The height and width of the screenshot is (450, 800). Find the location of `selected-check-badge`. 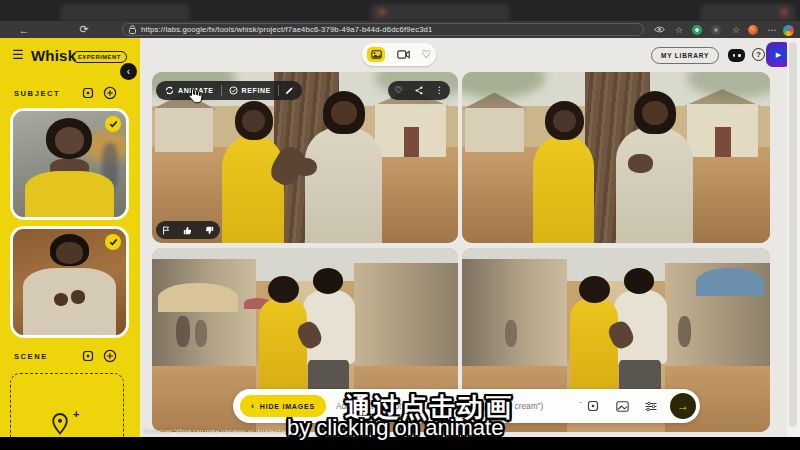

selected-check-badge is located at coordinates (113, 242).